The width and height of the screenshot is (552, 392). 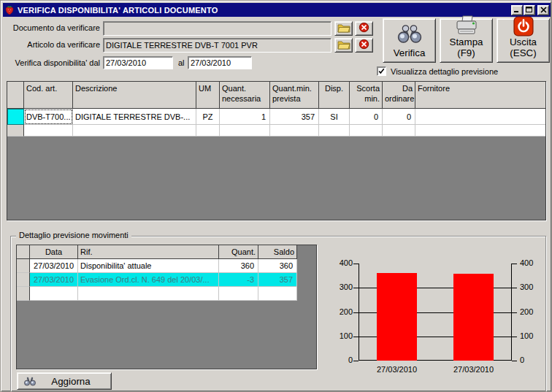 What do you see at coordinates (364, 28) in the screenshot?
I see `documento-clear-button` at bounding box center [364, 28].